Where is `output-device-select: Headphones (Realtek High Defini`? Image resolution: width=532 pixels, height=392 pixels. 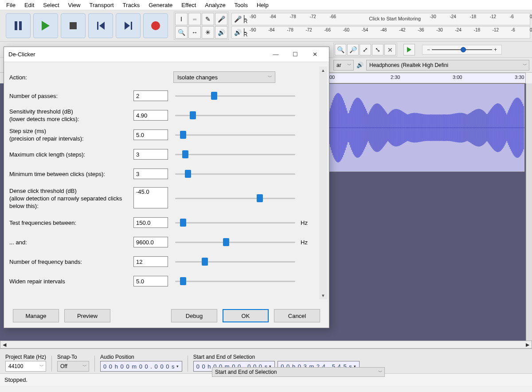 output-device-select: Headphones (Realtek High Defini is located at coordinates (448, 65).